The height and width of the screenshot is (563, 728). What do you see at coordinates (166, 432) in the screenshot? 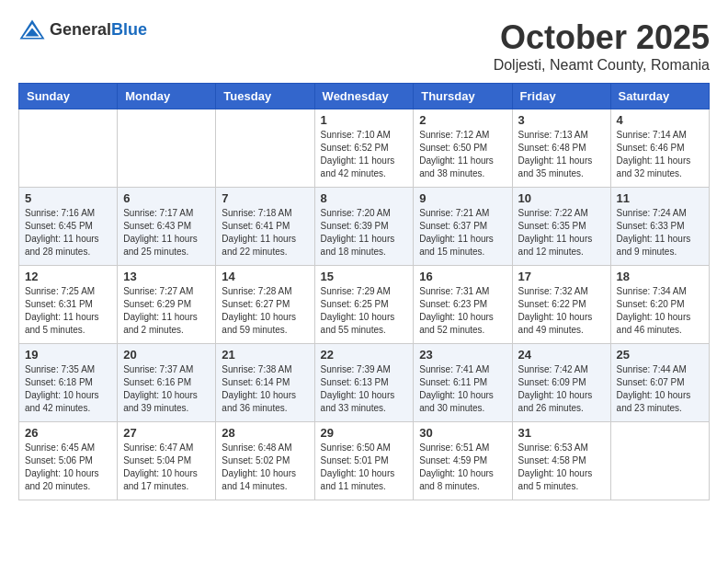
I see `day-number: 27` at bounding box center [166, 432].